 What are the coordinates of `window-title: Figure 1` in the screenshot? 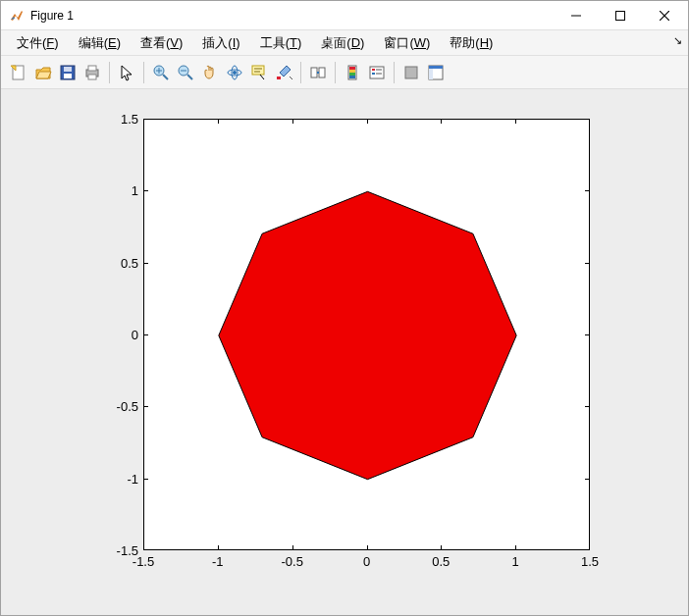 It's located at (292, 16).